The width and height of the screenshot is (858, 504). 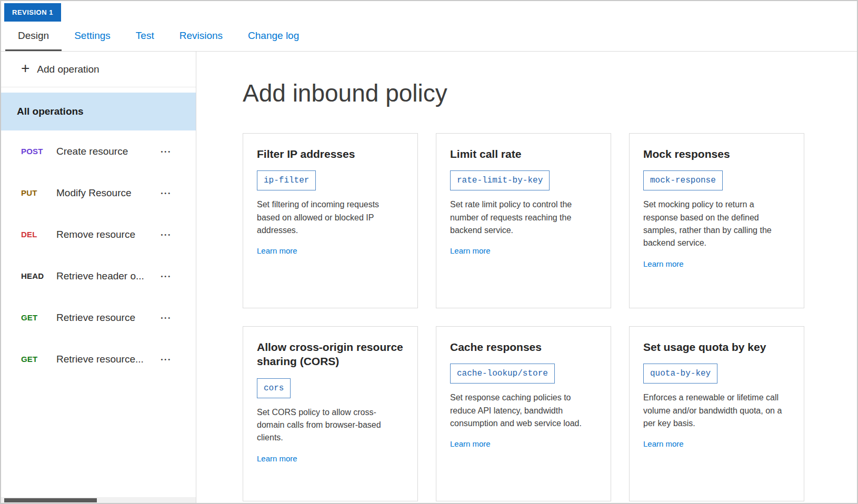 What do you see at coordinates (523, 414) in the screenshot?
I see `policy-card-cache: Cache responses cache-lookup/store Set r…` at bounding box center [523, 414].